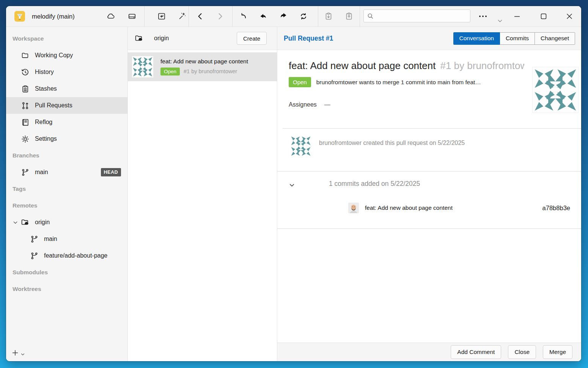 This screenshot has height=368, width=588. Describe the element at coordinates (244, 16) in the screenshot. I see `checkout-arrow-icon` at that location.